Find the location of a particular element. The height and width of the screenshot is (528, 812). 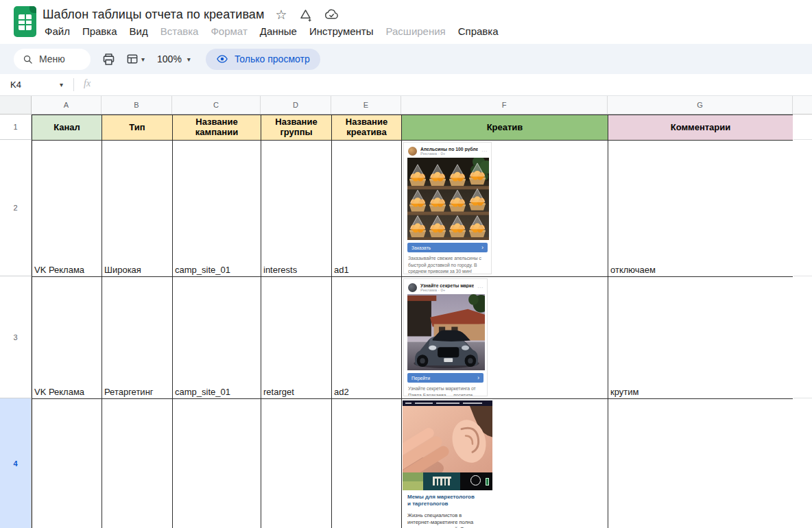

cell-e3: ad2 is located at coordinates (367, 338).